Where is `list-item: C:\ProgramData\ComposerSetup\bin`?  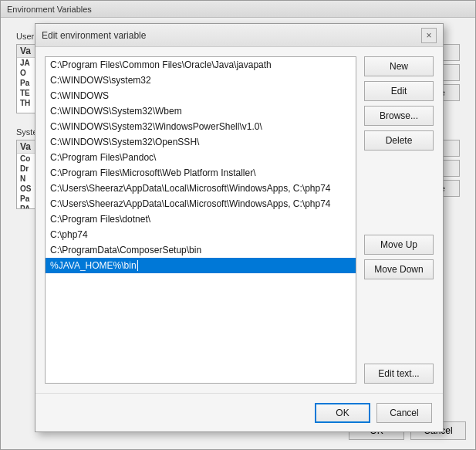 list-item: C:\ProgramData\ComposerSetup\bin is located at coordinates (201, 250).